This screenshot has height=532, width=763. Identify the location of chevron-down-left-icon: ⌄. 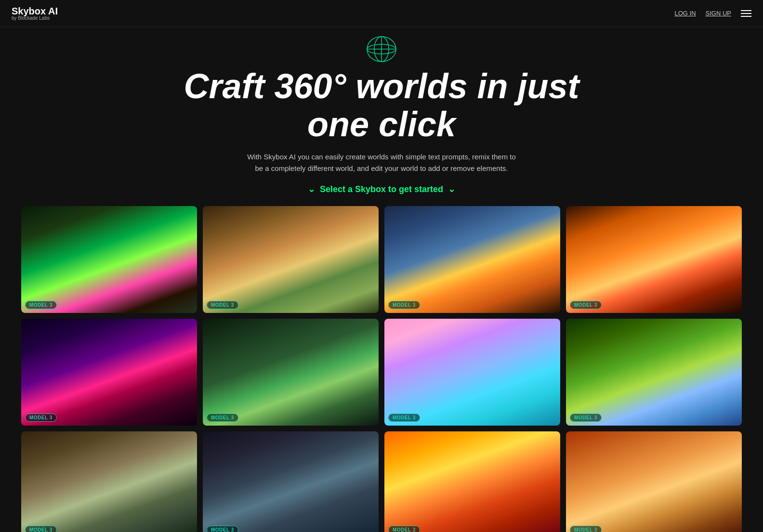
(311, 189).